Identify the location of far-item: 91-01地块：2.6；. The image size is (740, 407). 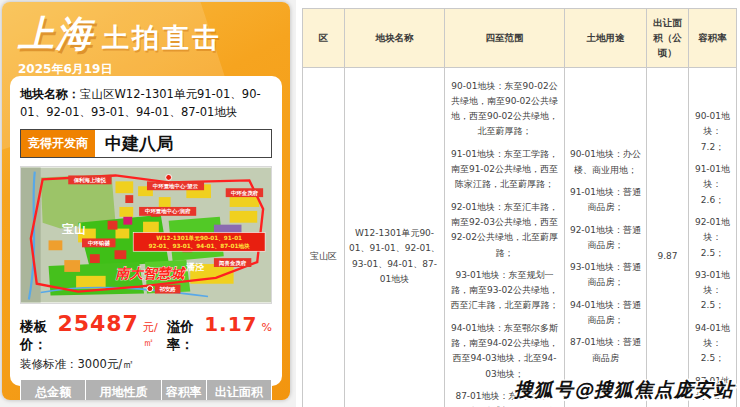
(712, 185).